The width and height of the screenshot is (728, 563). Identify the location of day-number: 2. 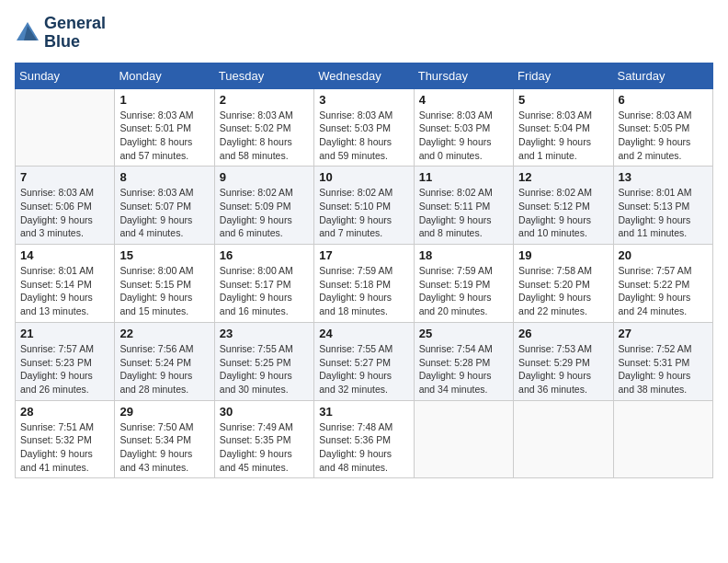
(265, 99).